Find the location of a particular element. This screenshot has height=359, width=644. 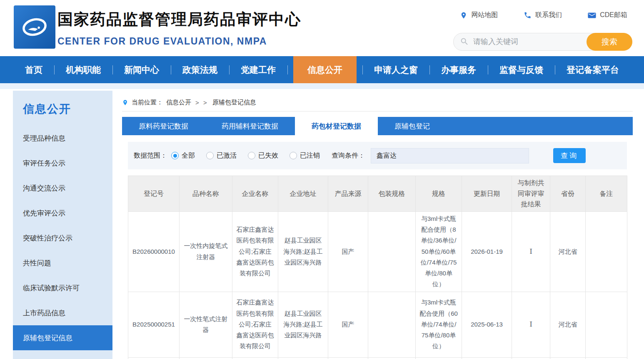

sidebar-title: 信息公开 is located at coordinates (62, 109).